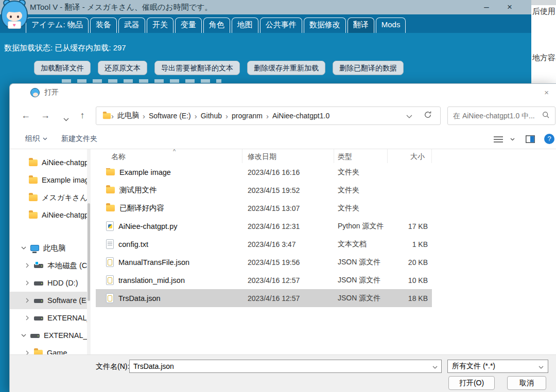 This screenshot has height=392, width=556. I want to click on cancel-button: 取消, so click(527, 383).